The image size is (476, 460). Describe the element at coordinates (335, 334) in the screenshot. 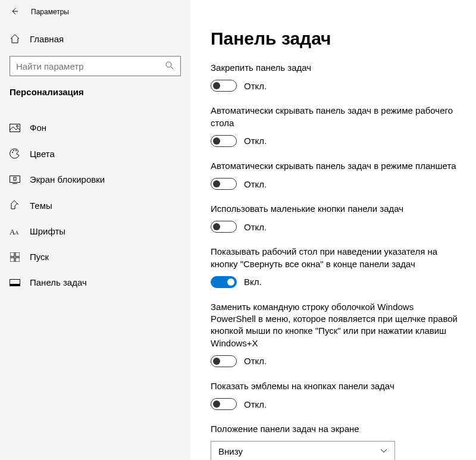

I see `setting-powershell: Заменить командную строку оболочкой Wind…` at that location.